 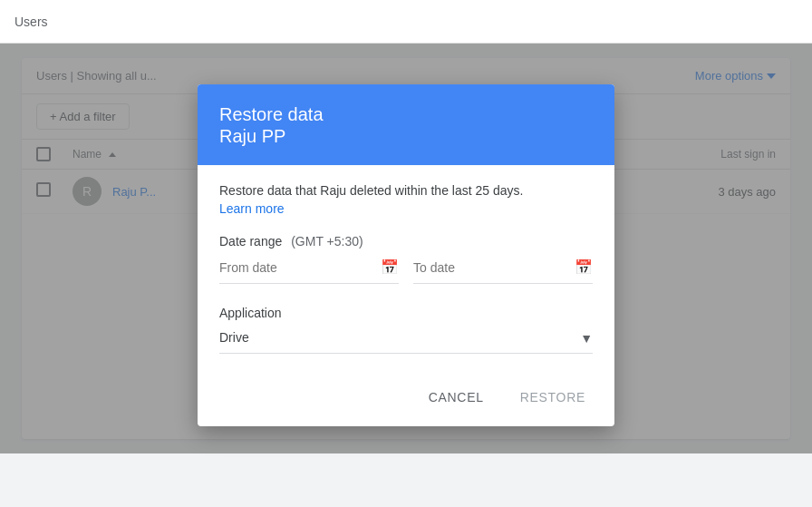 What do you see at coordinates (406, 190) in the screenshot?
I see `modal-description: Restore data that Raju deleted within th…` at bounding box center [406, 190].